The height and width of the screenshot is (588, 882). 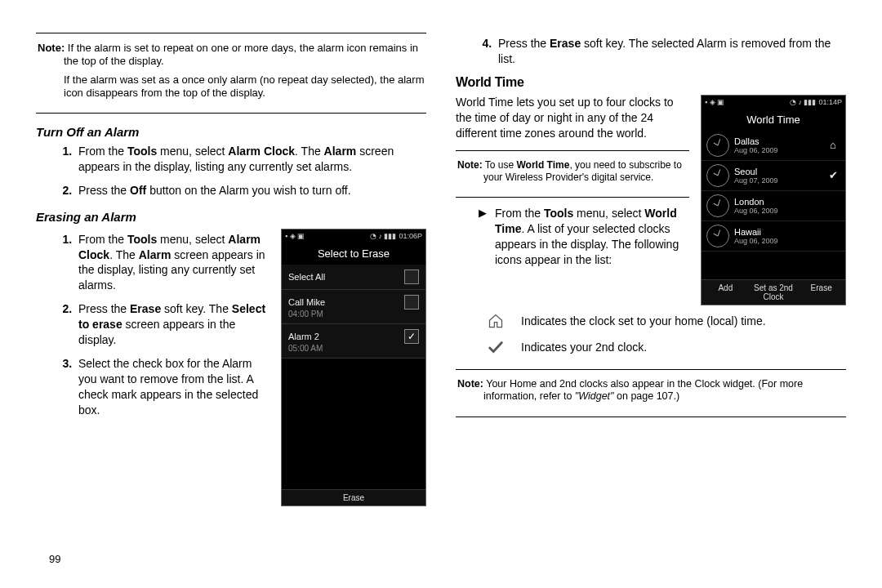 What do you see at coordinates (572, 237) in the screenshot?
I see `world-time-instruction: ▶ From the Tools menu, select World Time…` at bounding box center [572, 237].